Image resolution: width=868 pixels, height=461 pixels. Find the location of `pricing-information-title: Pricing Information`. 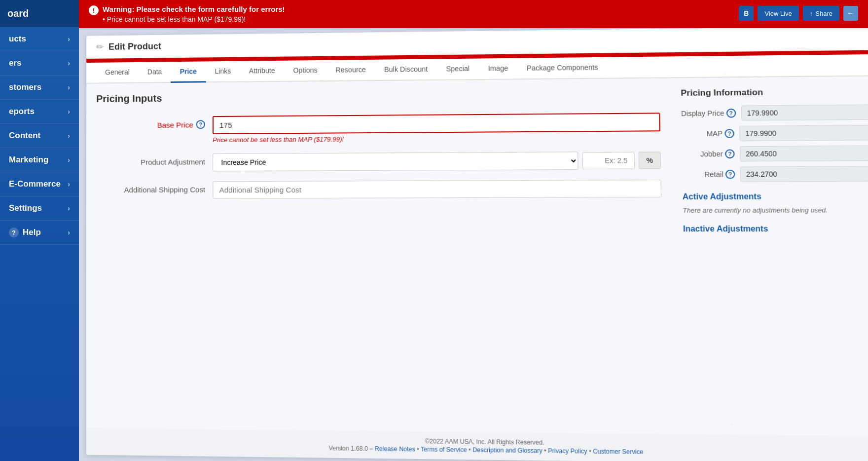

pricing-information-title: Pricing Information is located at coordinates (774, 92).